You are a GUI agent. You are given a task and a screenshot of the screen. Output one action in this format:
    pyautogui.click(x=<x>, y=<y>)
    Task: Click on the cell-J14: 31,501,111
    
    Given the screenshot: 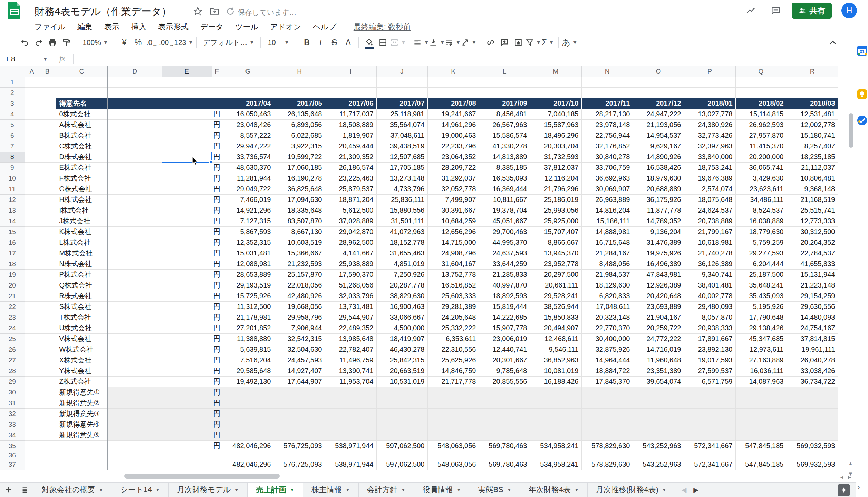 What is the action you would take?
    pyautogui.click(x=402, y=221)
    